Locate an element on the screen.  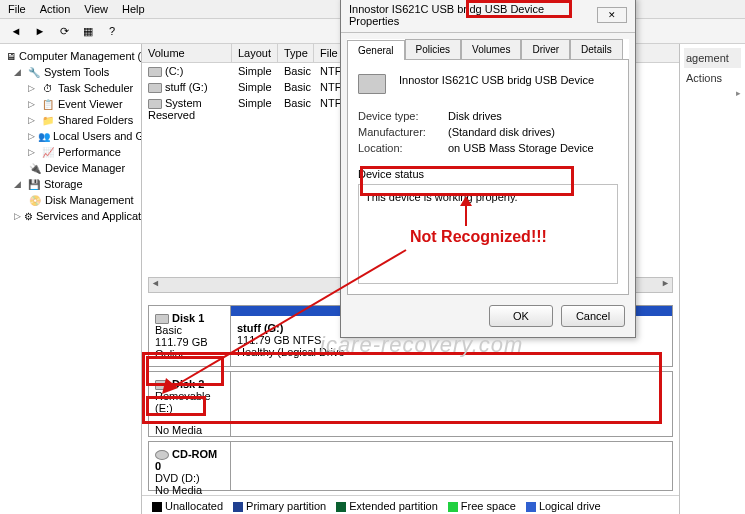
tree-event-viewer: ▷📋Event Viewer is located at coordinates (70, 104).